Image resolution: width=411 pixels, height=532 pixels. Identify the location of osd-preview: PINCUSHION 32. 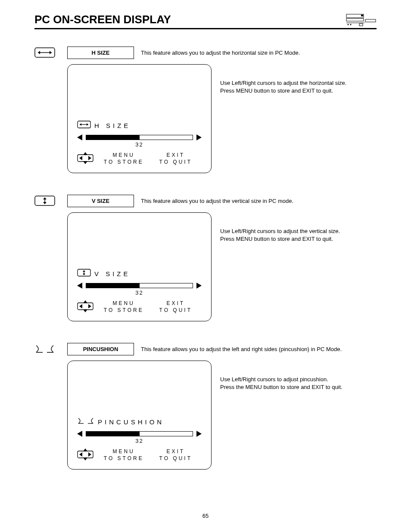
(140, 415).